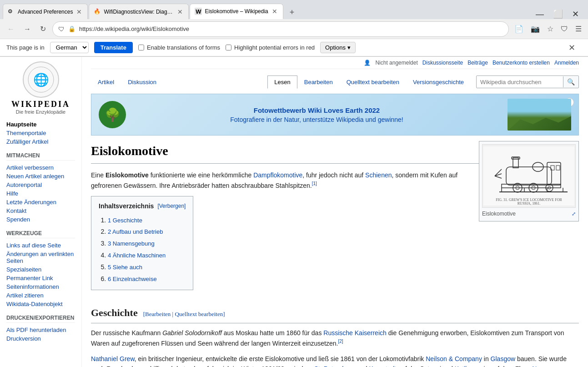 This screenshot has width=588, height=367. I want to click on wiki-logo-image: 🌐, so click(41, 80).